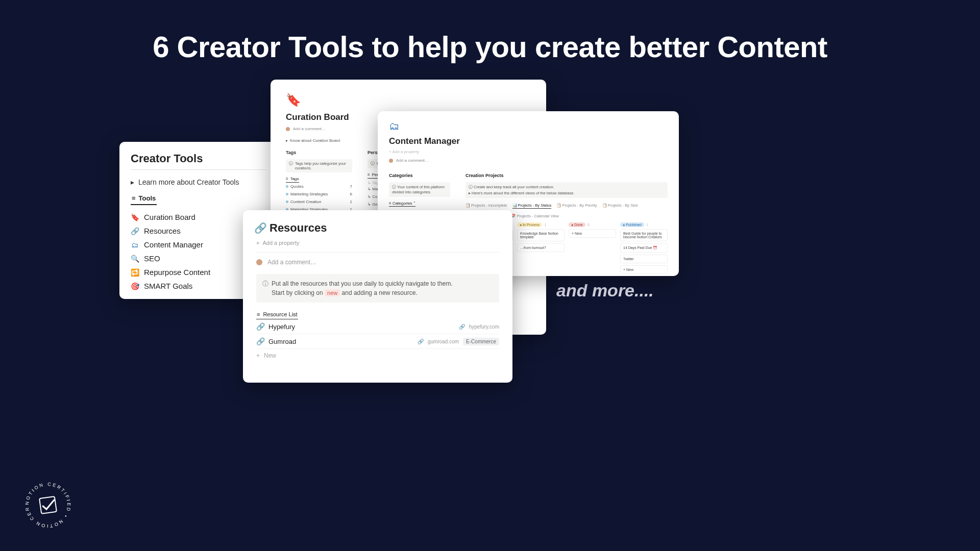 This screenshot has height=551, width=980. What do you see at coordinates (541, 235) in the screenshot?
I see `board-card: Knowledge Base Notion template` at bounding box center [541, 235].